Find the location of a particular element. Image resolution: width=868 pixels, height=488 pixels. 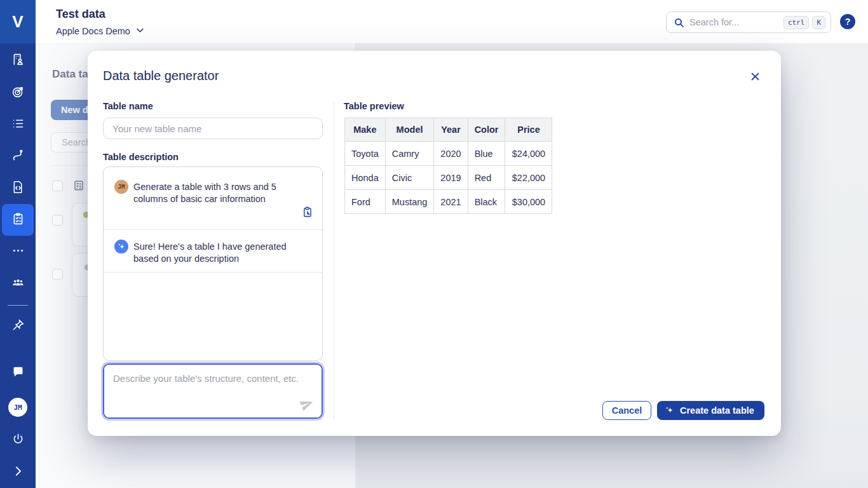

sidebar-item-journeys is located at coordinates (18, 156).